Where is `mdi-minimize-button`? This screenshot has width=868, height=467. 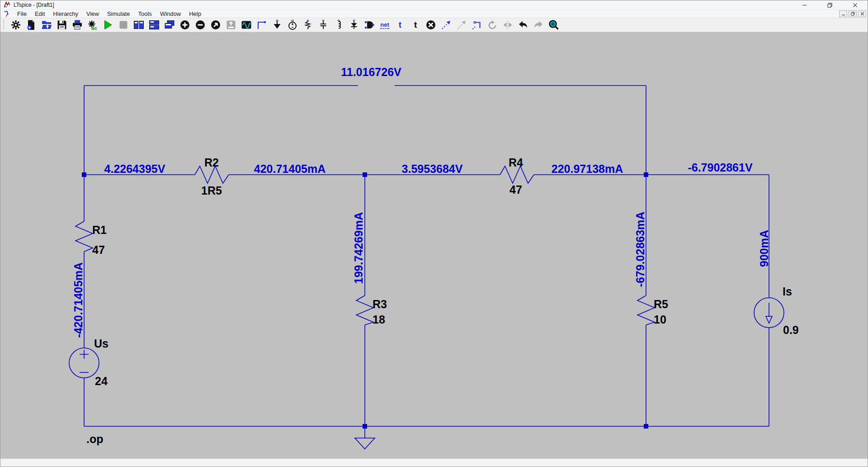
mdi-minimize-button is located at coordinates (843, 14).